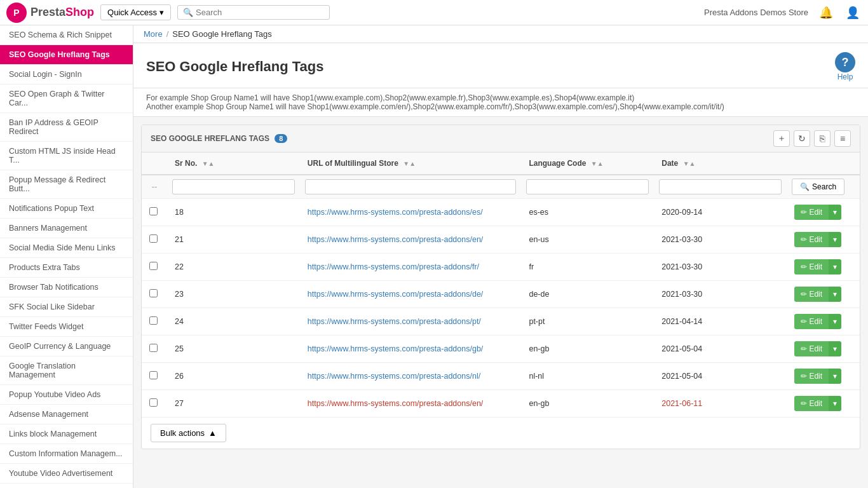 The height and width of the screenshot is (488, 868). I want to click on sidebar-item: SFK Social Like Sidebar, so click(66, 308).